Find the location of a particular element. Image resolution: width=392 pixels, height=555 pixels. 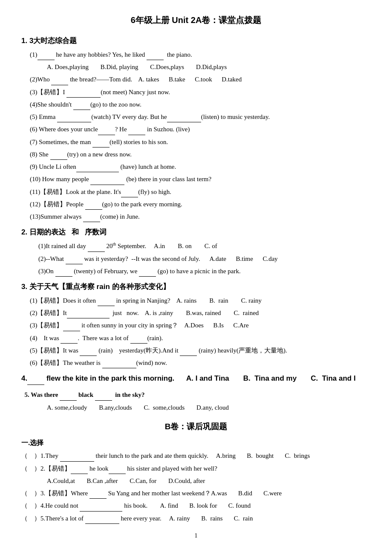

section-5-text: 5. Was there black in the sky? is located at coordinates (196, 395).